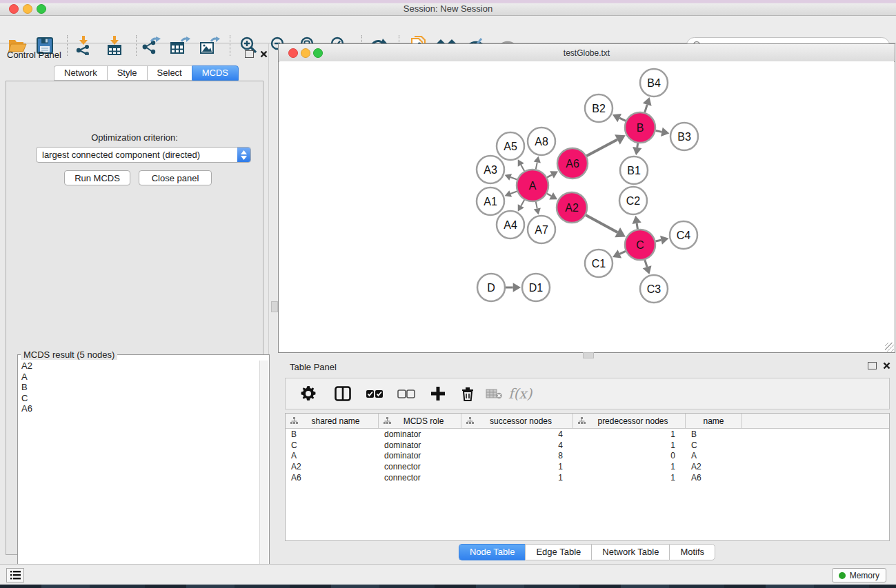  Describe the element at coordinates (263, 474) in the screenshot. I see `result-scrollbar` at that location.